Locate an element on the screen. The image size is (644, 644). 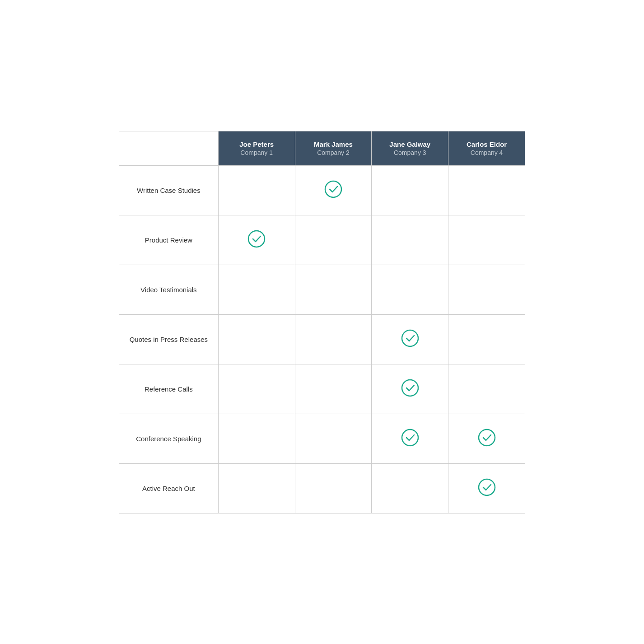
data-cell-row4-col2 is located at coordinates (410, 389).